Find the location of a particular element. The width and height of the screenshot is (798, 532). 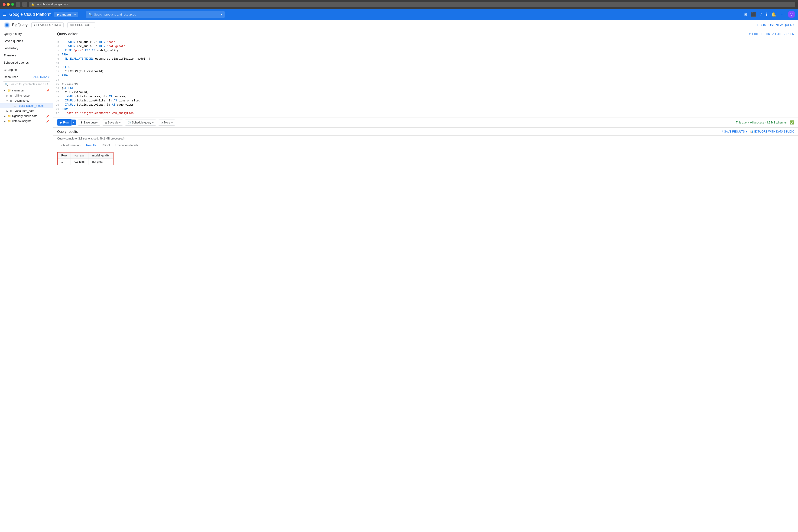

avatar: V is located at coordinates (792, 14).